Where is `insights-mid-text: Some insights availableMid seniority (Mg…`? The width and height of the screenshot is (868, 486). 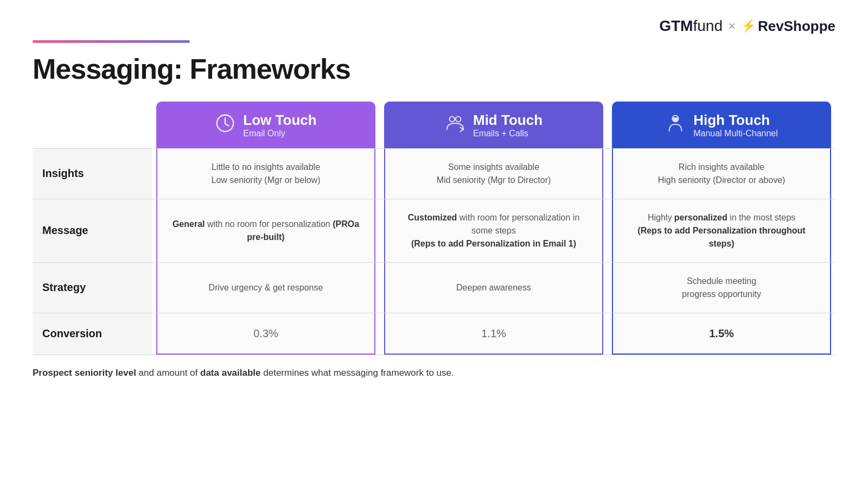 insights-mid-text: Some insights availableMid seniority (Mg… is located at coordinates (494, 174).